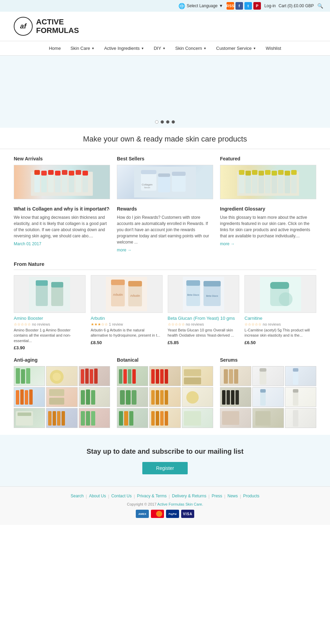 Image resolution: width=330 pixels, height=644 pixels. Describe the element at coordinates (160, 48) in the screenshot. I see `nav-diy: DIY ▼` at that location.